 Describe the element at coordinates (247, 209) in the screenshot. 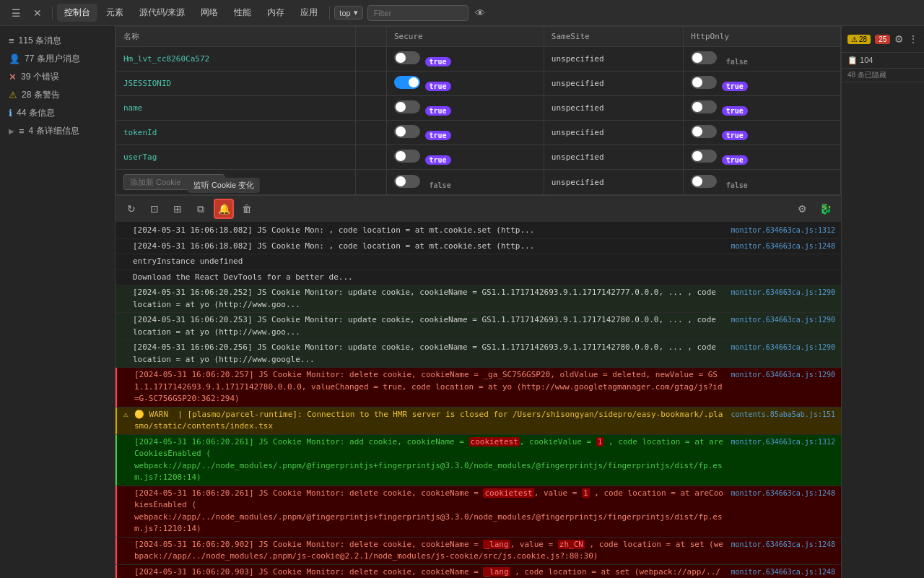

I see `delete-cookies-btn: 🗑` at that location.